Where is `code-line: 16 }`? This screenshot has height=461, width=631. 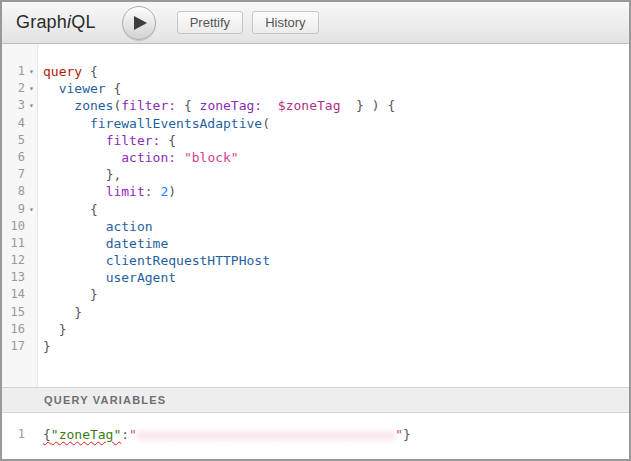 code-line: 16 } is located at coordinates (316, 330).